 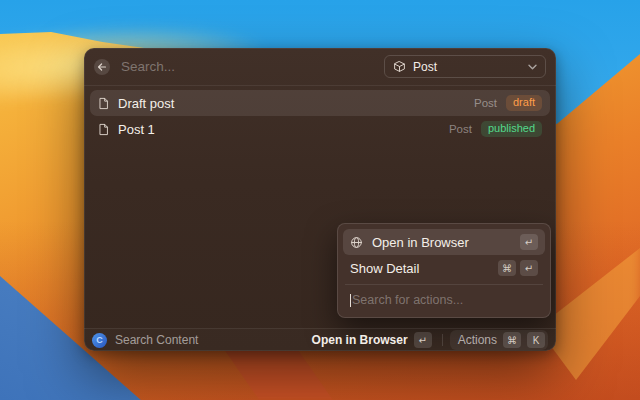 What do you see at coordinates (524, 103) in the screenshot?
I see `status-badge-draft: draft` at bounding box center [524, 103].